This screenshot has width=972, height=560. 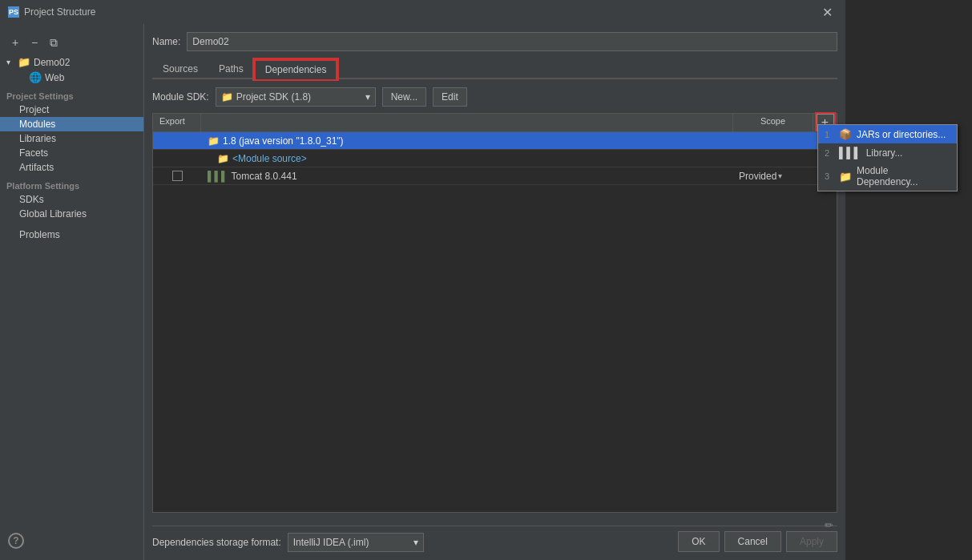 I want to click on row3-checkbox, so click(x=178, y=176).